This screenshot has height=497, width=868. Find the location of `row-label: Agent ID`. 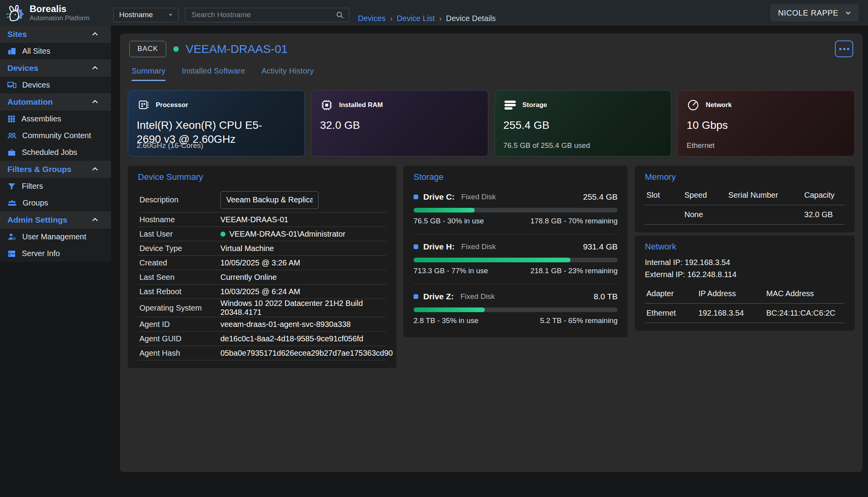

row-label: Agent ID is located at coordinates (180, 325).